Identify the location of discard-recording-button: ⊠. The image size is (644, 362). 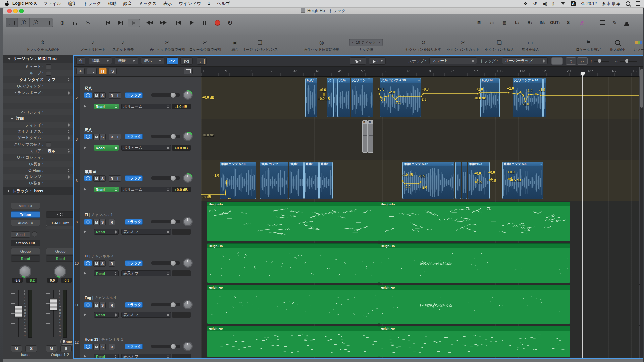
(479, 23).